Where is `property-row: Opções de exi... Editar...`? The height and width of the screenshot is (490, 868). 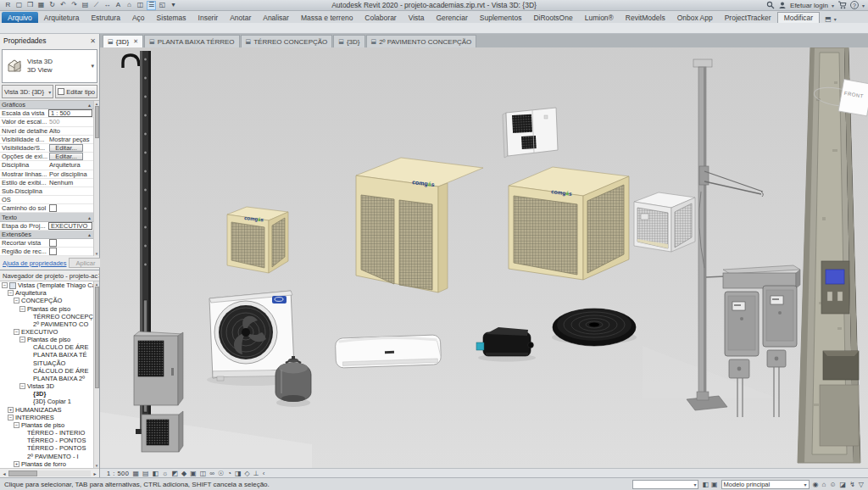 property-row: Opções de exi... Editar... is located at coordinates (47, 157).